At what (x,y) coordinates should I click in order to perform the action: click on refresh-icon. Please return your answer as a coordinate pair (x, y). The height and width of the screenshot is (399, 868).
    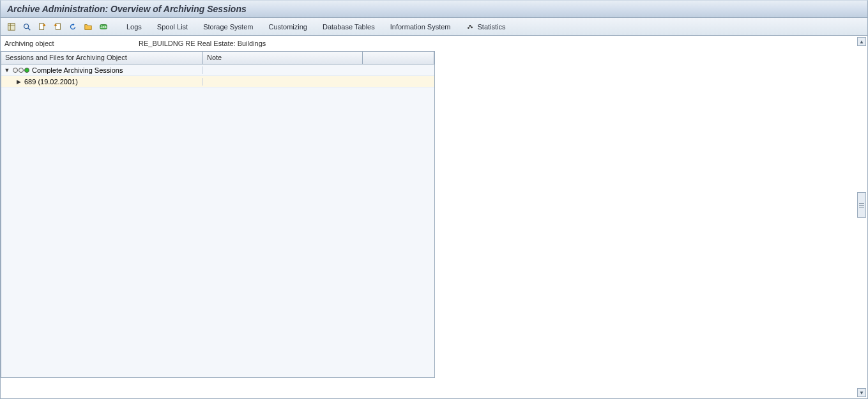
    Looking at the image, I should click on (73, 27).